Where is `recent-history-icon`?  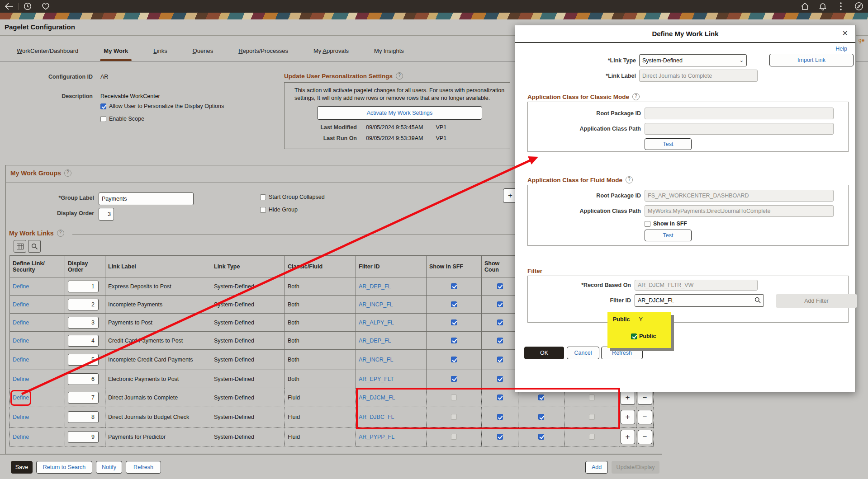
recent-history-icon is located at coordinates (28, 6).